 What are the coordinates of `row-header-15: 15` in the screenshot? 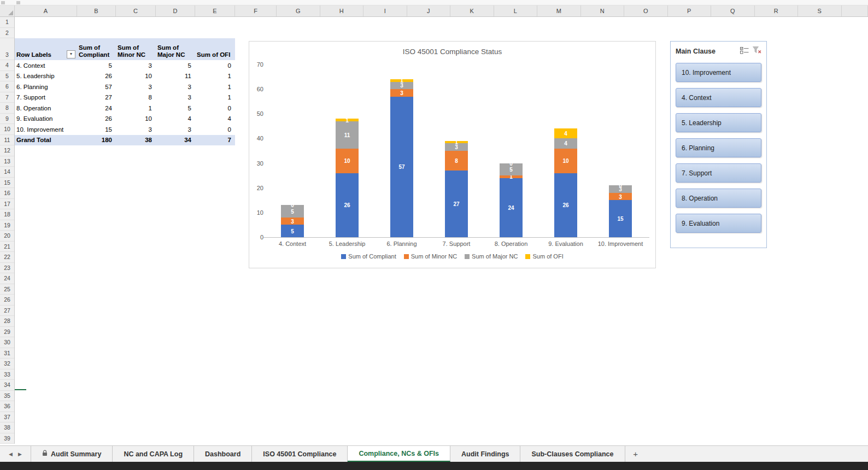 It's located at (7, 183).